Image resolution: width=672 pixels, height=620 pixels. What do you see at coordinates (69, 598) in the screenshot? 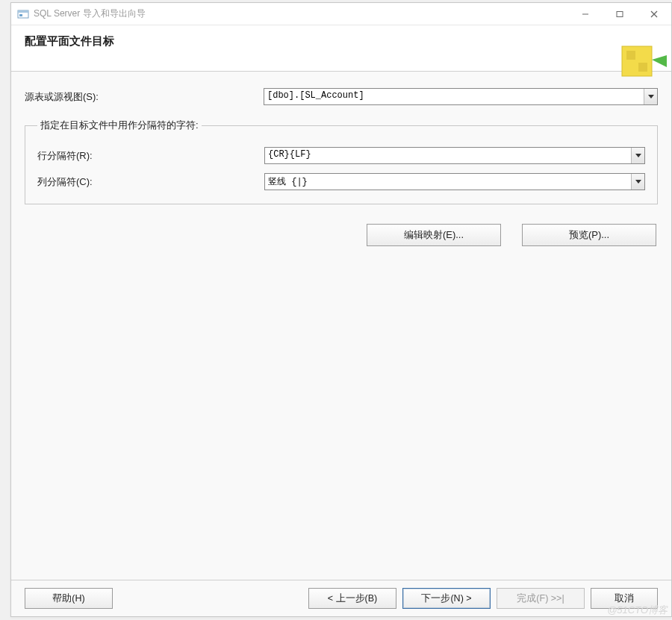
I see `help-button: 帮助(H)` at bounding box center [69, 598].